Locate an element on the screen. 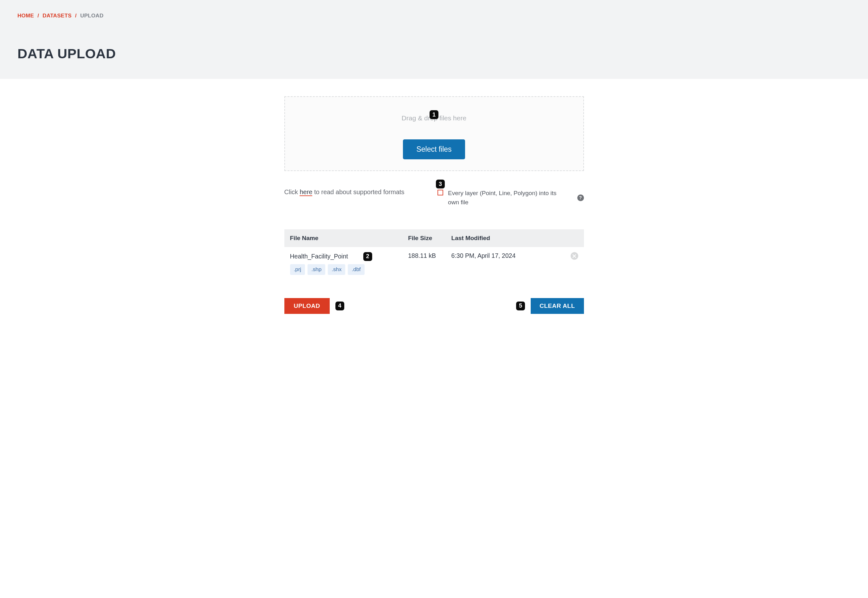 The width and height of the screenshot is (868, 598). content: 1 Drag & drop files here Select files Cl… is located at coordinates (434, 211).